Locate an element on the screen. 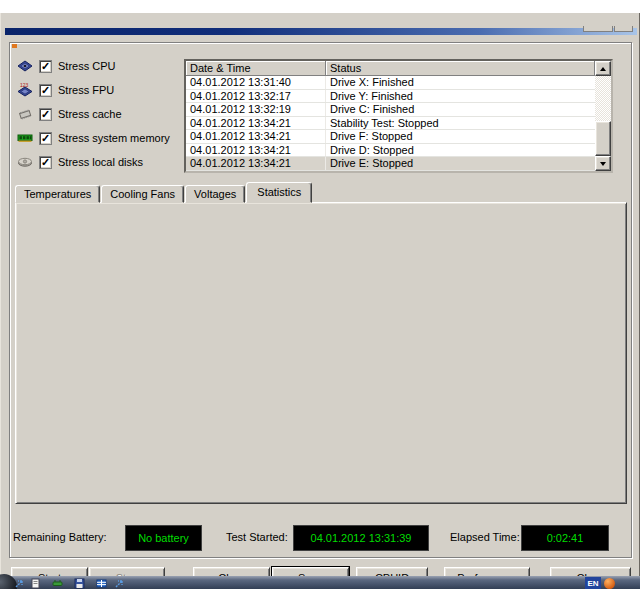  log-datetime-cell: 04.01.2012 13:31:40 is located at coordinates (256, 82).